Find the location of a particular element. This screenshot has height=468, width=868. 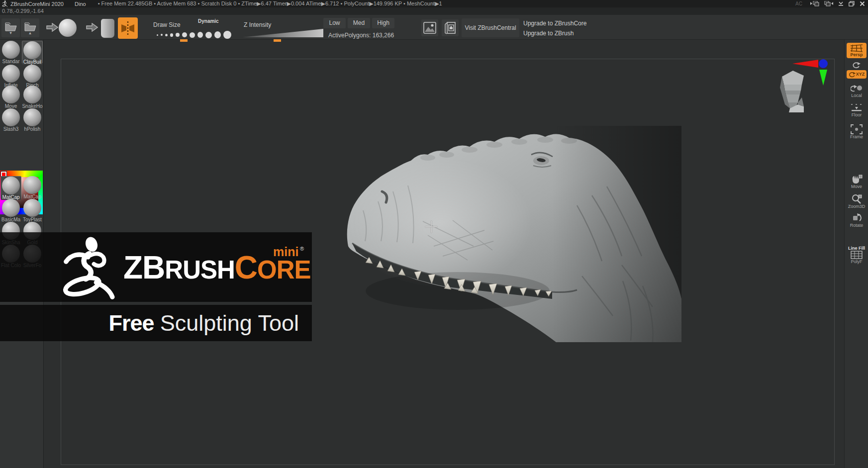

brush-label: Standar is located at coordinates (11, 62).